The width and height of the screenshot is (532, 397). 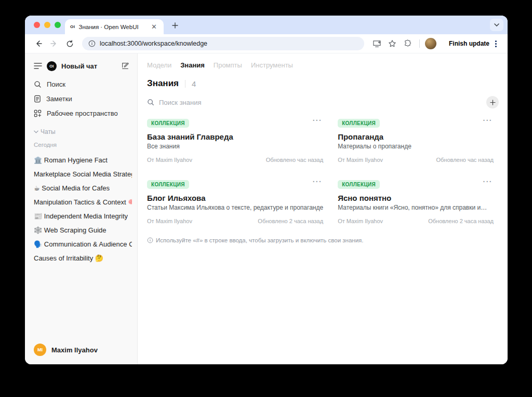 What do you see at coordinates (48, 132) in the screenshot?
I see `chats-section-label: Чаты` at bounding box center [48, 132].